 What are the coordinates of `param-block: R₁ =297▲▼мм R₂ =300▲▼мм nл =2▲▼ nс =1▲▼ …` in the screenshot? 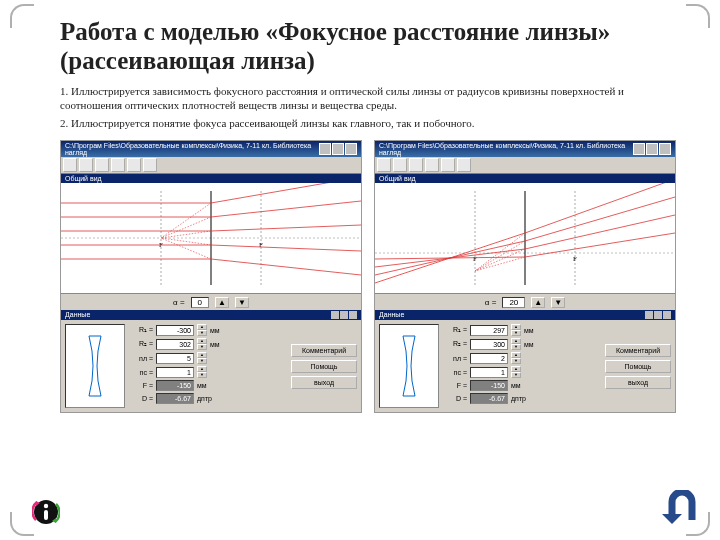 It's located at (522, 366).